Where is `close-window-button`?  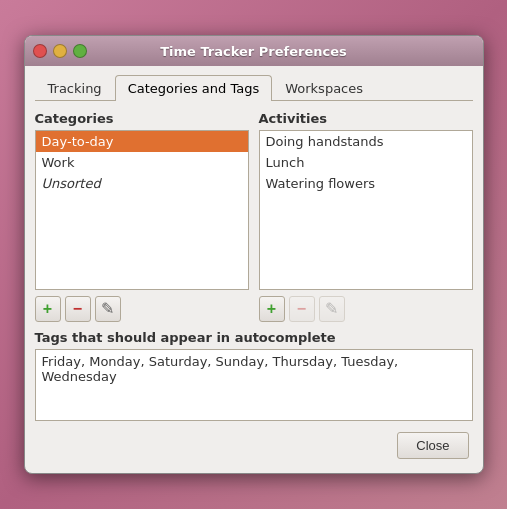
close-window-button is located at coordinates (40, 51).